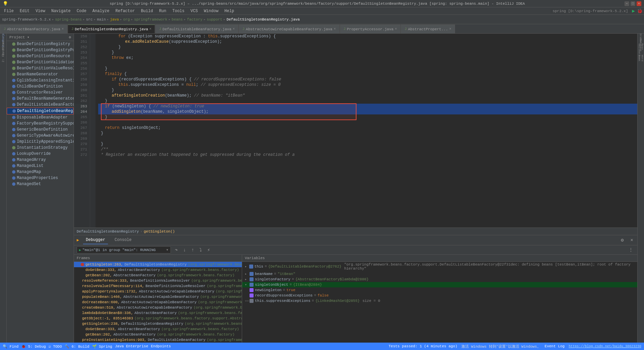  What do you see at coordinates (63, 29) in the screenshot?
I see `tab-abstractbeanfactory-close: ×` at bounding box center [63, 29].